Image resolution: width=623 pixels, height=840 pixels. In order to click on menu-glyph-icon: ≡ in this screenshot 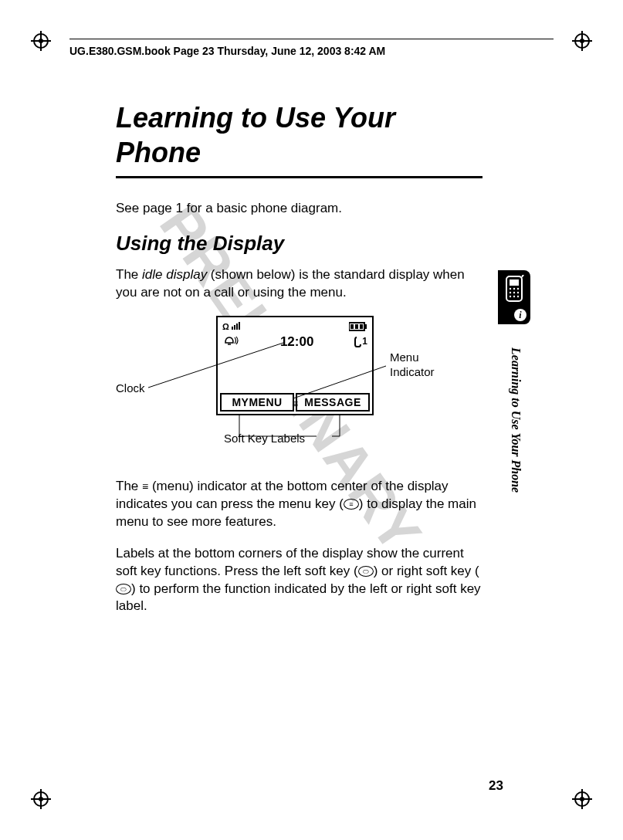, I will do `click(145, 487)`.